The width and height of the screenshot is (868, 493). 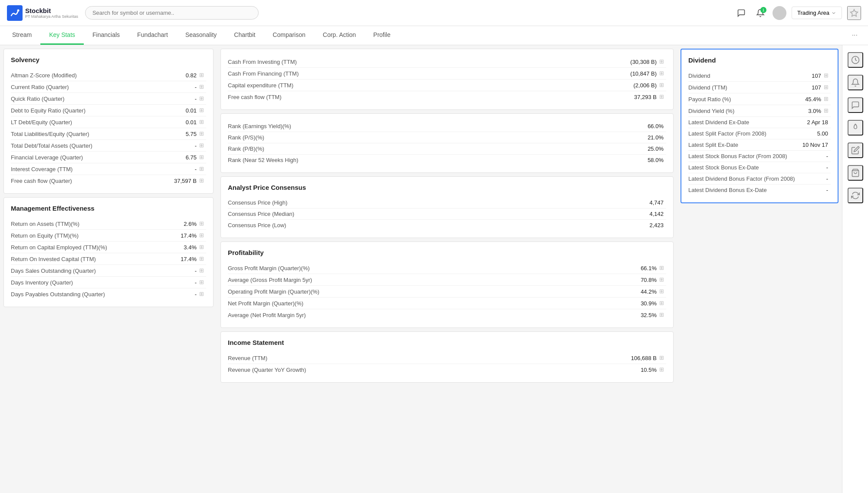 I want to click on table-row: Latest Stock Bonus Factor (From 2008) -, so click(x=760, y=156).